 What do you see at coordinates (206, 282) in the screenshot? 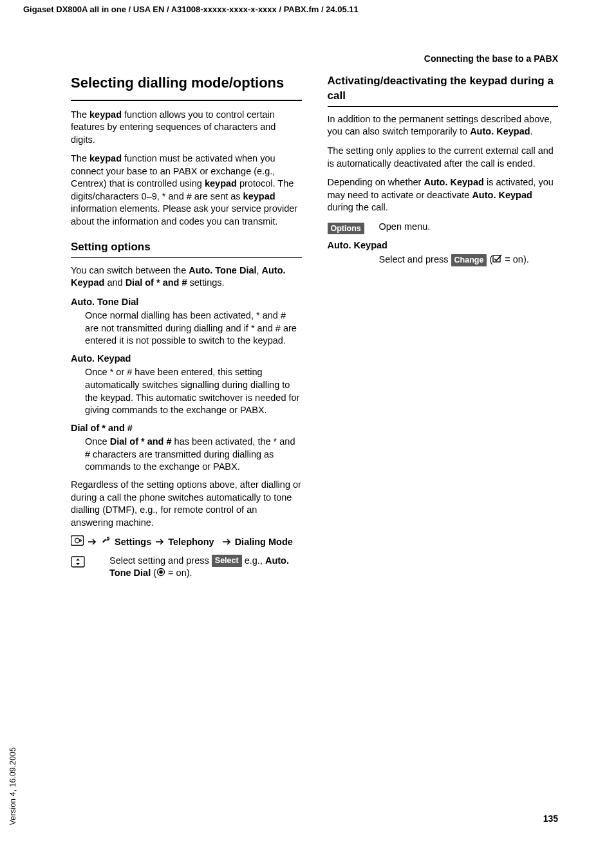
I see `text: settings.` at bounding box center [206, 282].